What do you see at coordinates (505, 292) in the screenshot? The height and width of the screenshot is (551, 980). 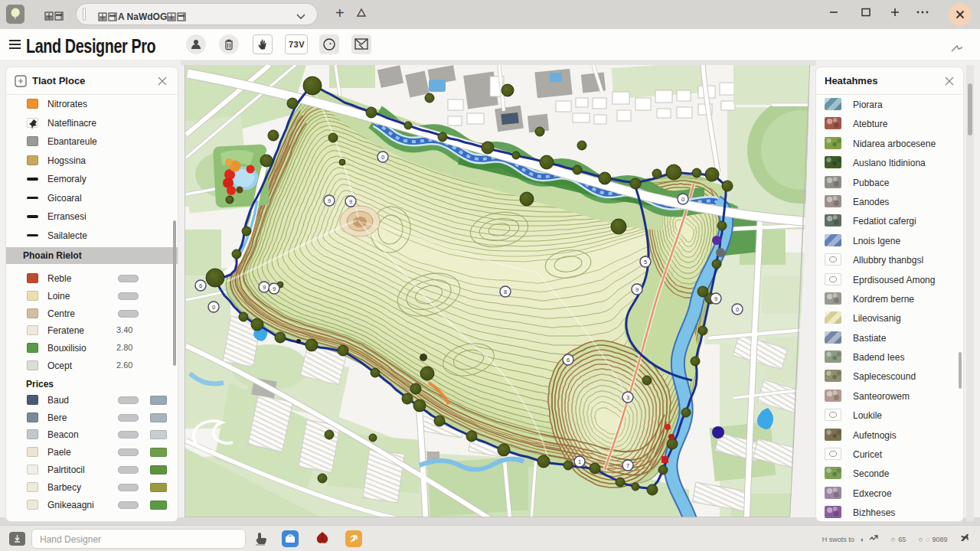 I see `svg-text: 8` at bounding box center [505, 292].